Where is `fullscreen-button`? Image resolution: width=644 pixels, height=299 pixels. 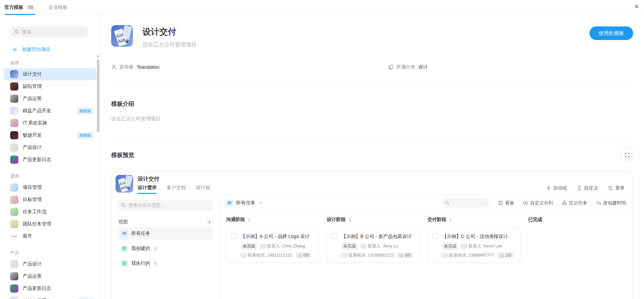
fullscreen-button is located at coordinates (627, 155).